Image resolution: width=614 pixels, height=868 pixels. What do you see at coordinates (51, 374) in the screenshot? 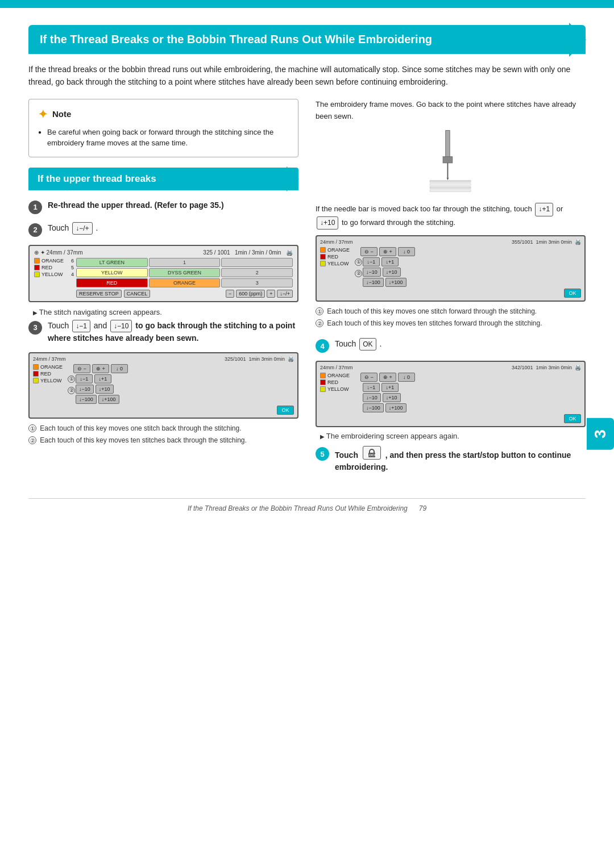
I see `step3-red: RED` at bounding box center [51, 374].